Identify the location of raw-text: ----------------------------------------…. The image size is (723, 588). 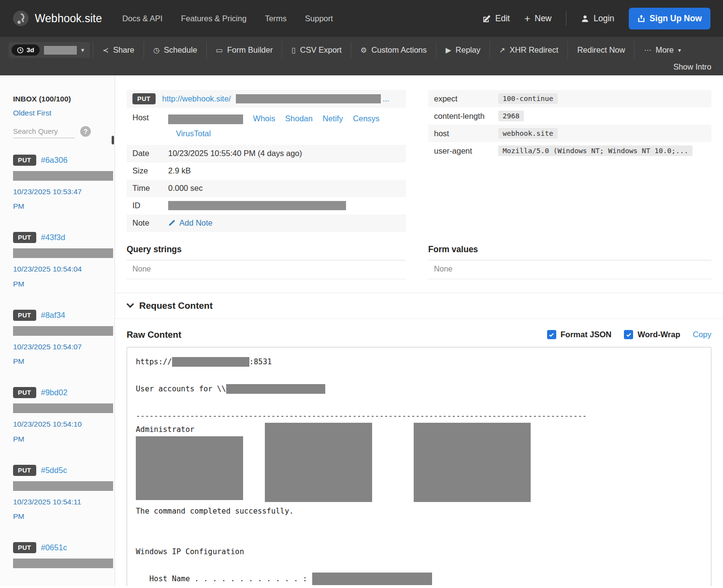
(362, 416).